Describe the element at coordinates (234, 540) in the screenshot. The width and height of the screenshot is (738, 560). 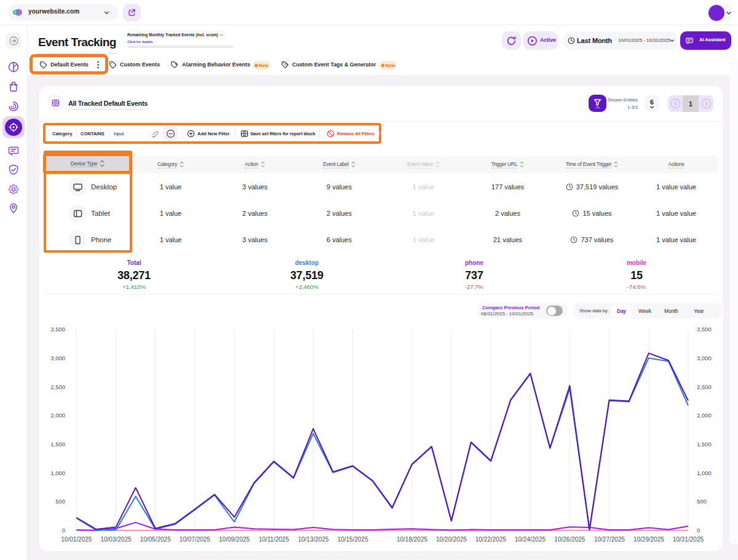
I see `svg-text: 10/09/2025` at that location.